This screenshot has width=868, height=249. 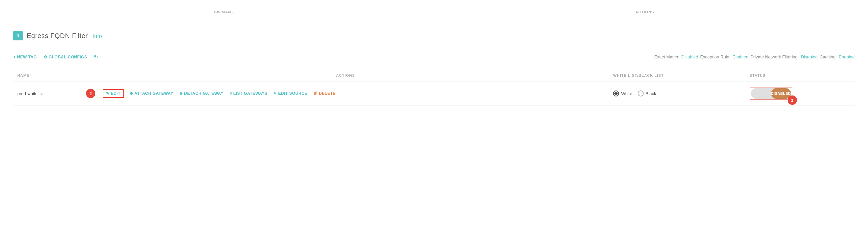 I want to click on white-radio-circle, so click(x=616, y=93).